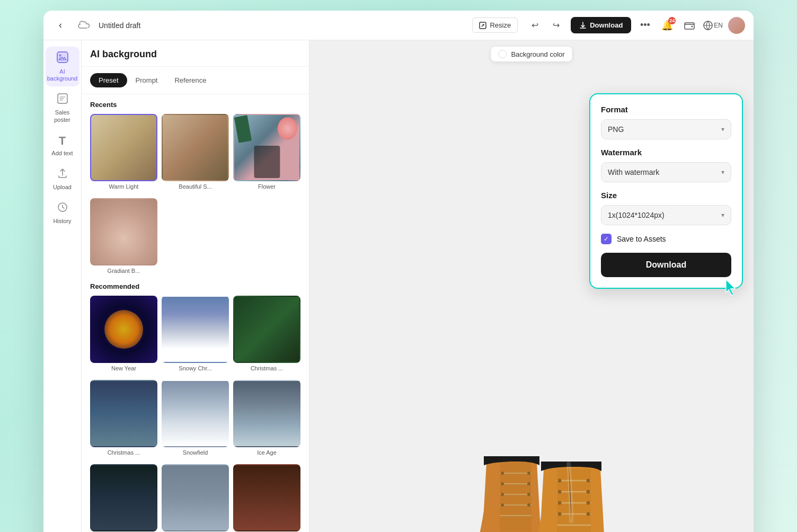  What do you see at coordinates (195, 453) in the screenshot?
I see `thumb-snowfield-label: Snowfield` at bounding box center [195, 453].